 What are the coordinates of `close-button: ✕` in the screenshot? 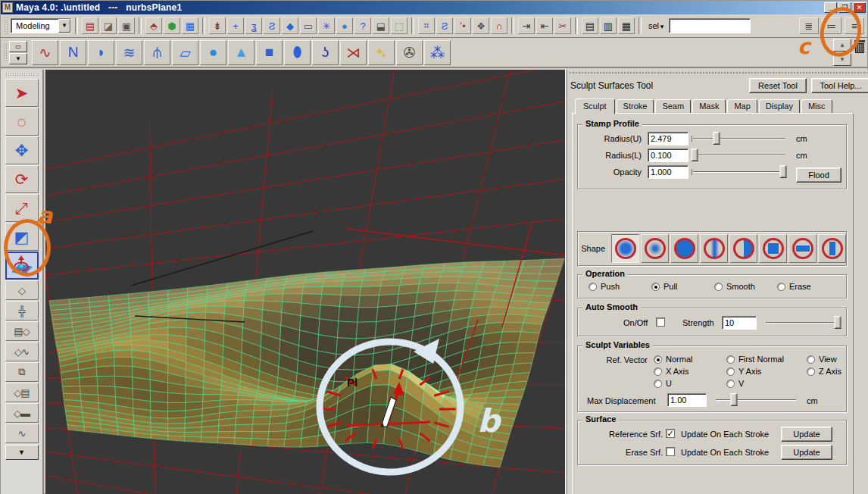 It's located at (859, 8).